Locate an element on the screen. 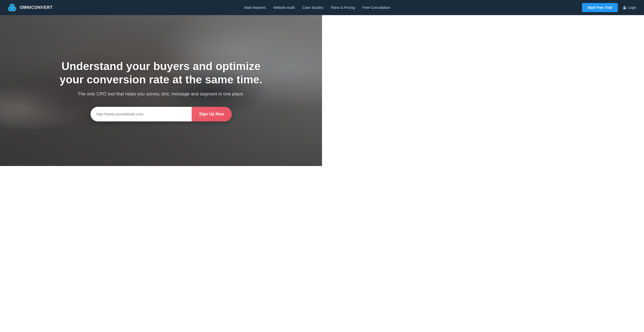  nav-website-audit: Website Audit is located at coordinates (284, 8).